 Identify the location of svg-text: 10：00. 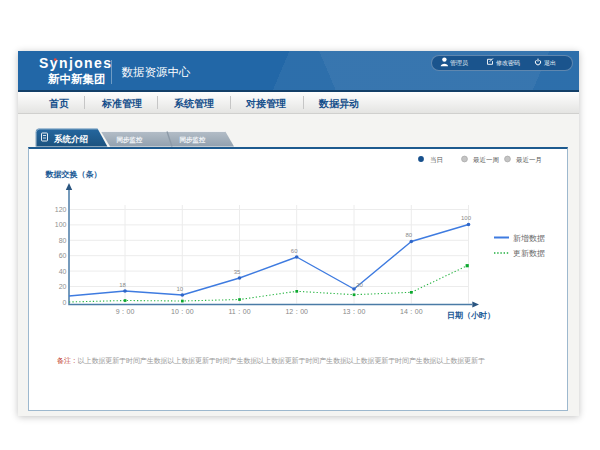
(182, 312).